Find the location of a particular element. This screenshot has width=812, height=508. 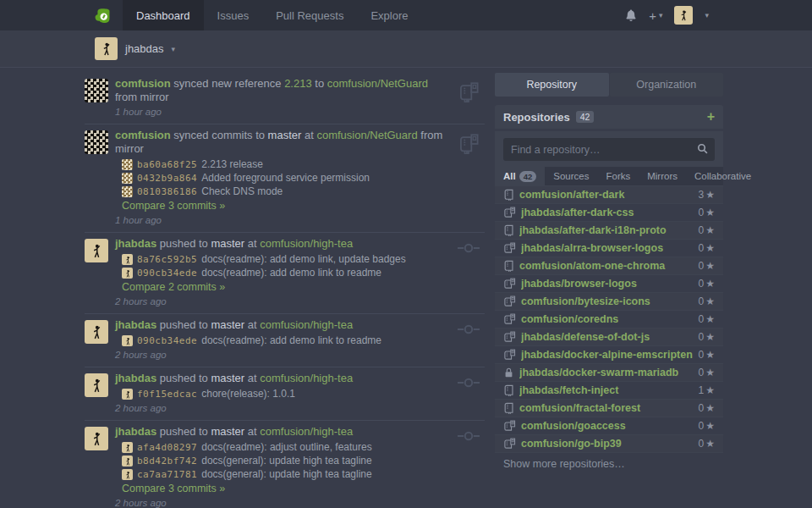

commit-sha-link: ba60a68f25 is located at coordinates (167, 164).